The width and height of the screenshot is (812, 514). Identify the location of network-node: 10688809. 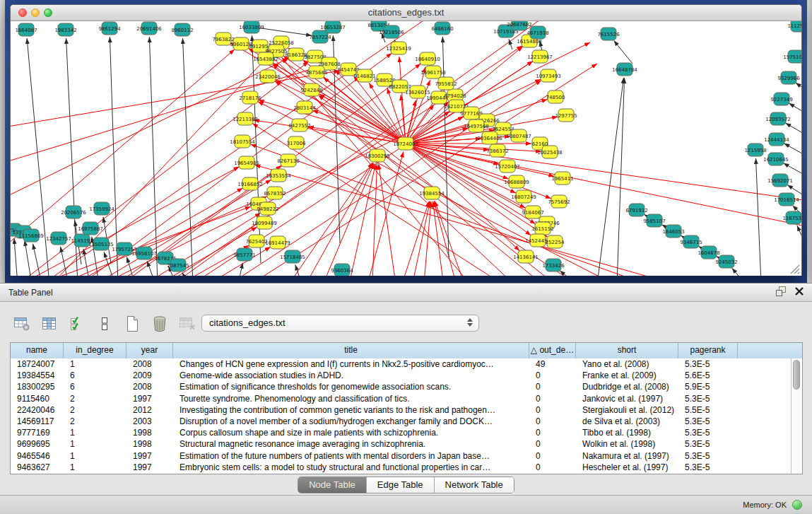
(517, 182).